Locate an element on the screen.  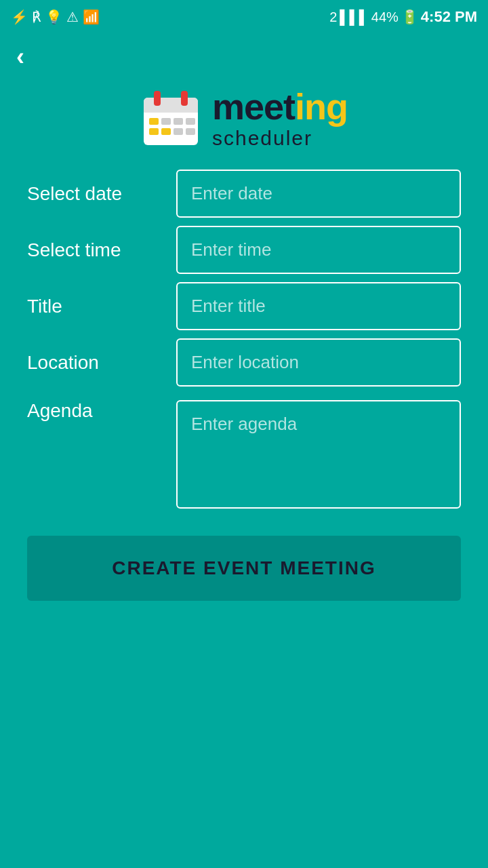
back-button-area: ‹ is located at coordinates (244, 57).